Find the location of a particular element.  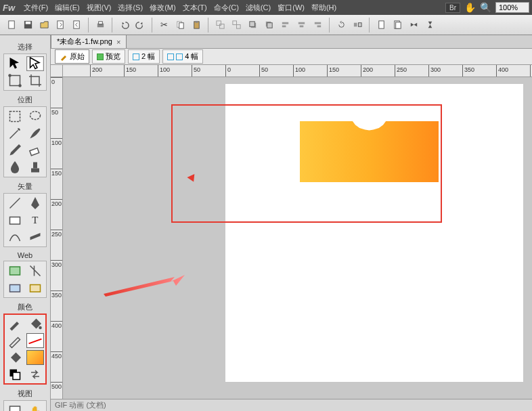

status-text: GIF 动画 (文档) is located at coordinates (81, 405).